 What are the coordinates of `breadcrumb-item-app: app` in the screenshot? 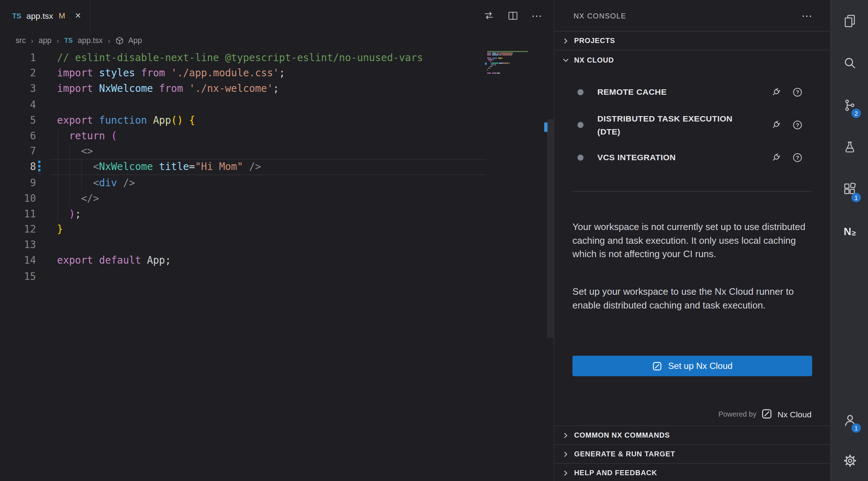 It's located at (45, 41).